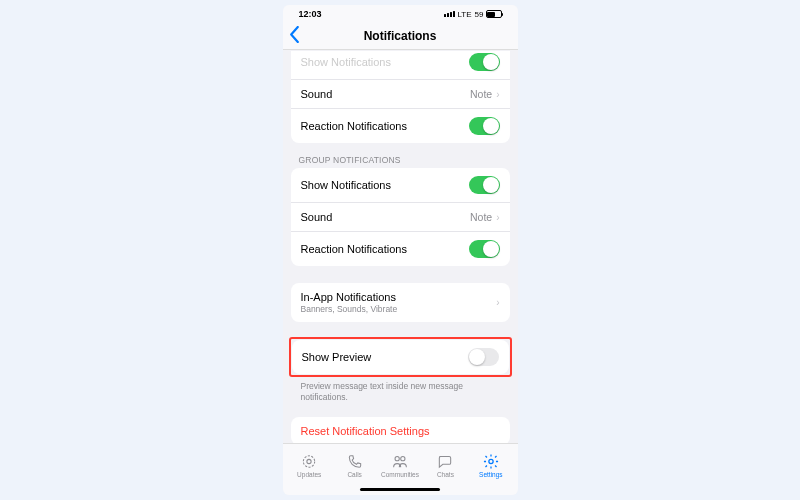 This screenshot has height=500, width=800. What do you see at coordinates (450, 14) in the screenshot?
I see `signal-icon` at bounding box center [450, 14].